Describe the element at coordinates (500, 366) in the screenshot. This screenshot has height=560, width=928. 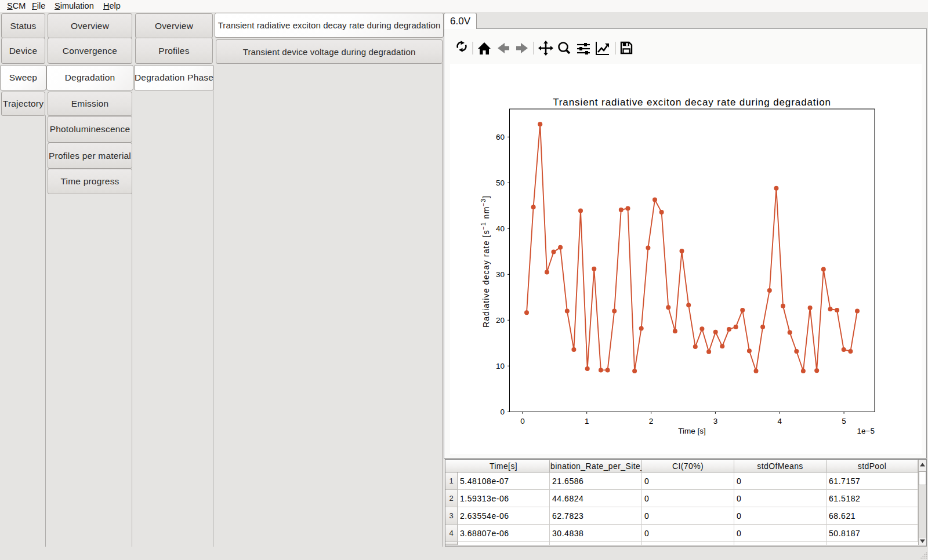
I see `svg-text: 10` at that location.